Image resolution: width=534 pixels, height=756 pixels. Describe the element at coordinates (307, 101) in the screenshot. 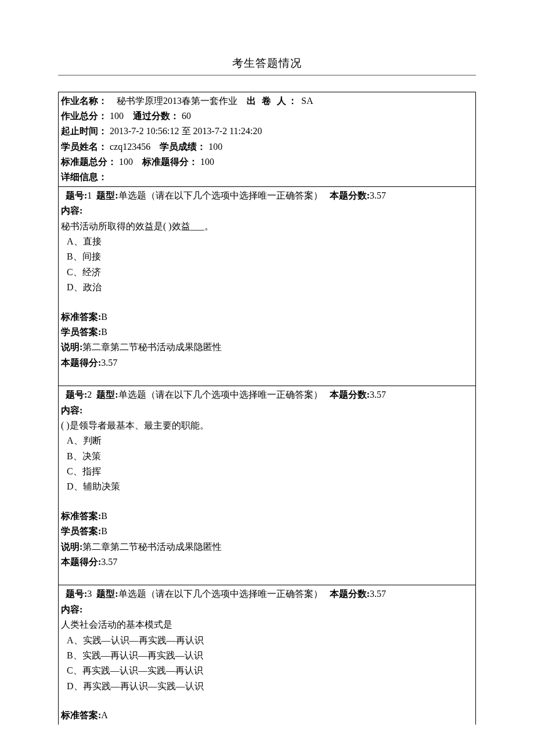

I see `value-issuer: SA` at that location.